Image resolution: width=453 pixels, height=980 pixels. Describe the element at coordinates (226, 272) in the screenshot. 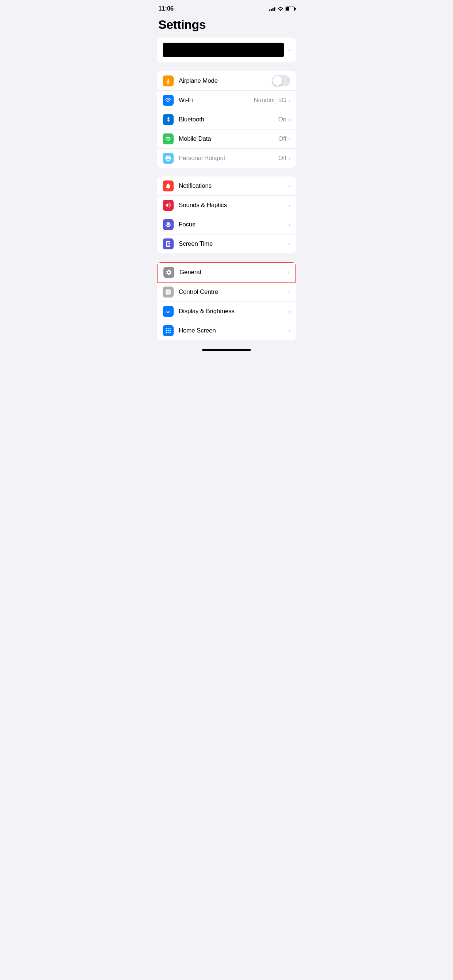

I see `general-row: General ›` at that location.